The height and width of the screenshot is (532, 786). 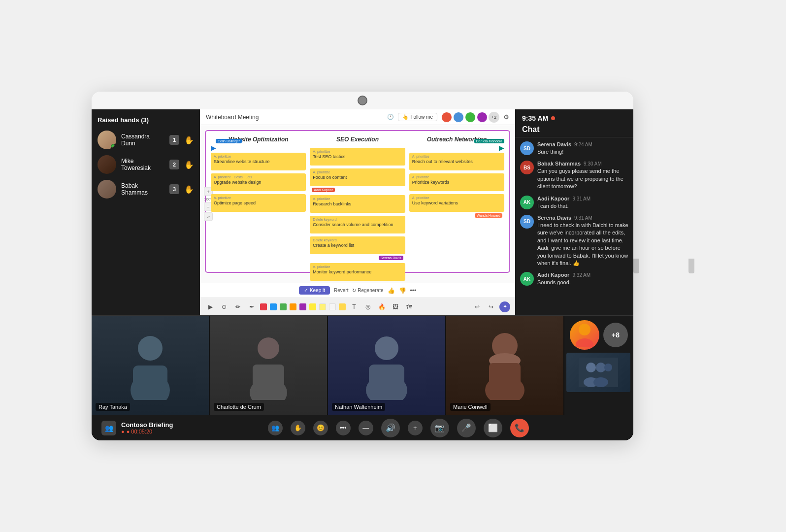 What do you see at coordinates (313, 307) in the screenshot?
I see `color-yellow` at bounding box center [313, 307].